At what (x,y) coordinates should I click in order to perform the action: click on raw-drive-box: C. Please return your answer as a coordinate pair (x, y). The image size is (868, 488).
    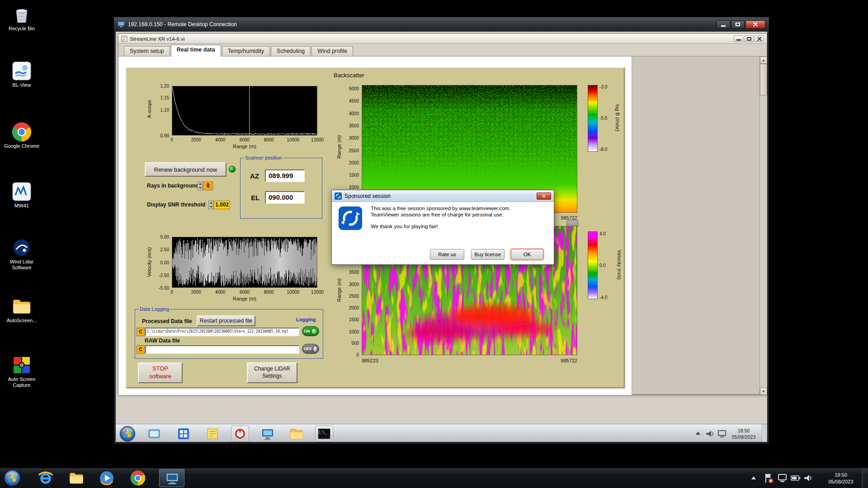
    Looking at the image, I should click on (141, 350).